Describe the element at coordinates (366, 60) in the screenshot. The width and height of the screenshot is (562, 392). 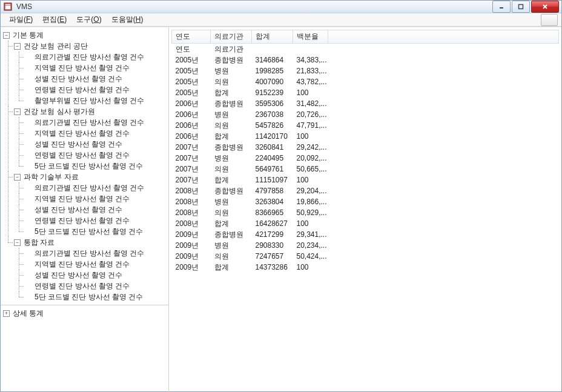
I see `table-row: 2005년종합병원314686434,383,...` at that location.